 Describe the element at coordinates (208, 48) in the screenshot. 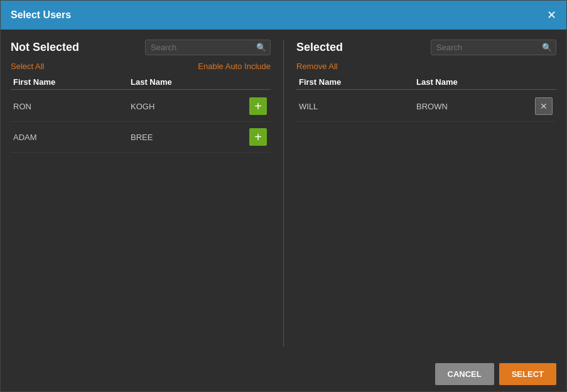

I see `not-selected-search-box: 🔍` at that location.